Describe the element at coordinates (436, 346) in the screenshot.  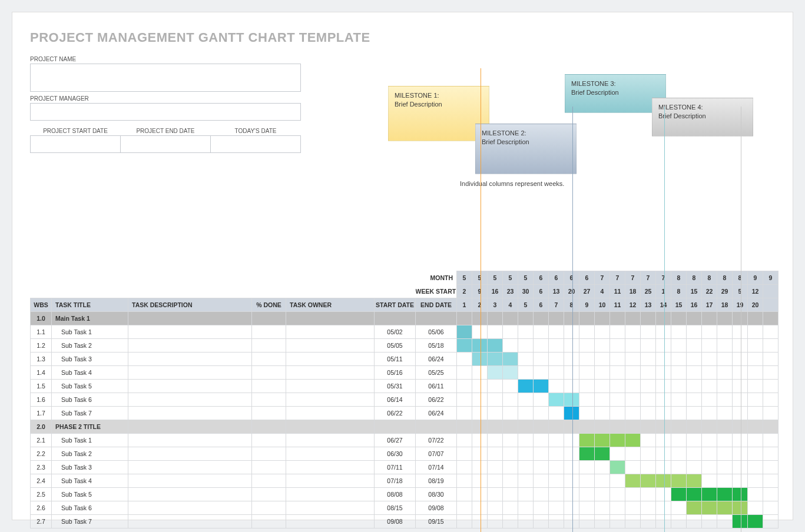
I see `end-date-cell: 05/18` at that location.